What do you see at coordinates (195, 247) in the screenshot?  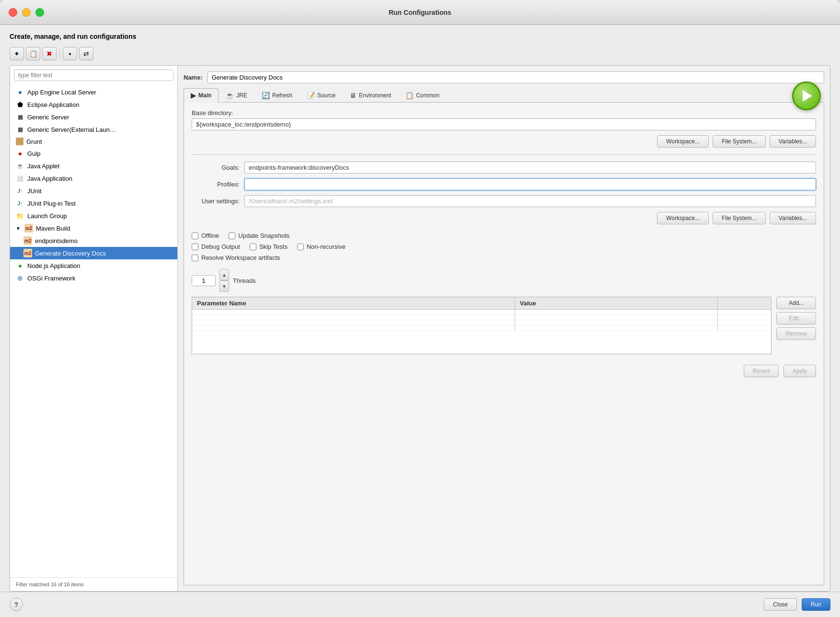 I see `debug-output-checkbox` at bounding box center [195, 247].